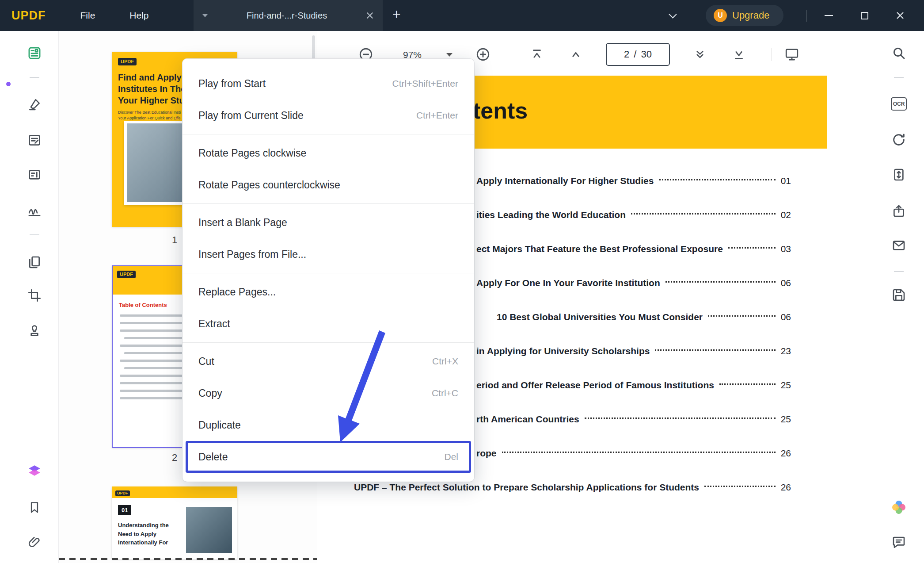 The height and width of the screenshot is (563, 924). Describe the element at coordinates (139, 15) in the screenshot. I see `menu-help: Help` at that location.